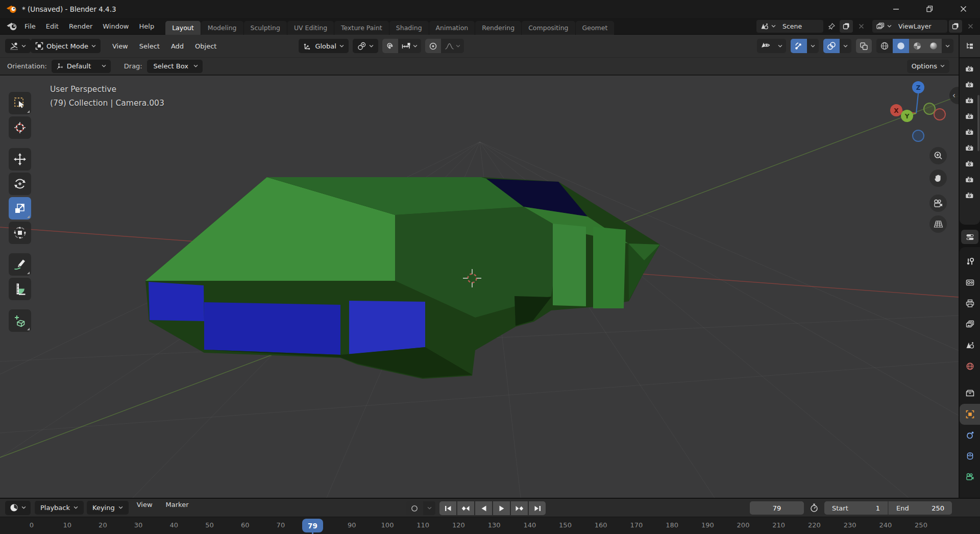  I want to click on jump-to-end-button, so click(537, 508).